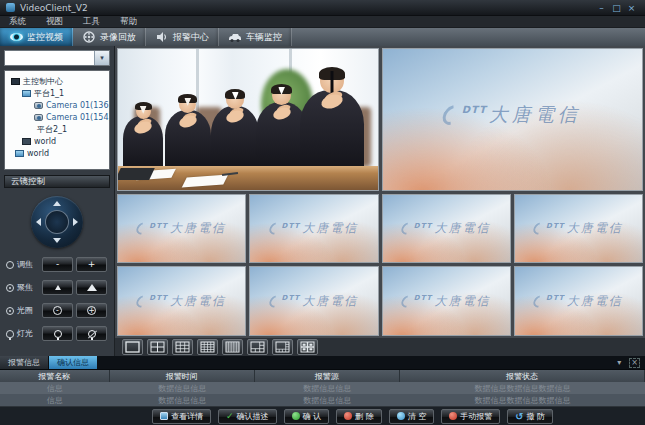  What do you see at coordinates (208, 347) in the screenshot?
I see `layout-16-button` at bounding box center [208, 347].